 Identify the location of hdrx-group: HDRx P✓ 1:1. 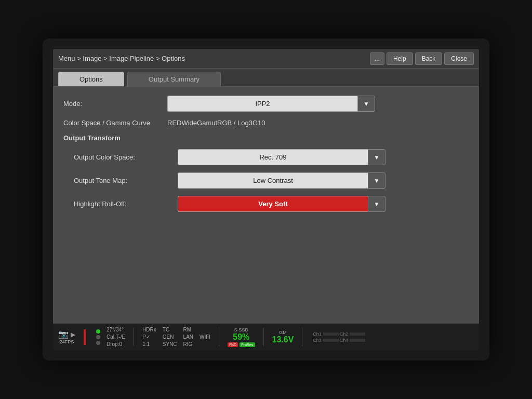
(150, 337).